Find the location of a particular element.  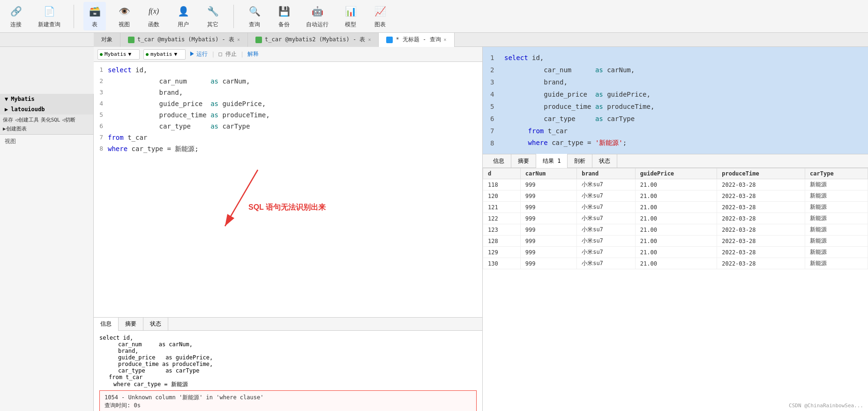

info-line-7: from t_car is located at coordinates (288, 377).